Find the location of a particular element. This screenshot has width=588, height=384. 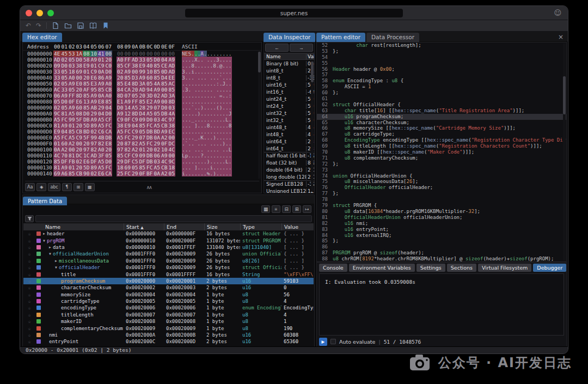

code-line: 78 is located at coordinates (442, 199).